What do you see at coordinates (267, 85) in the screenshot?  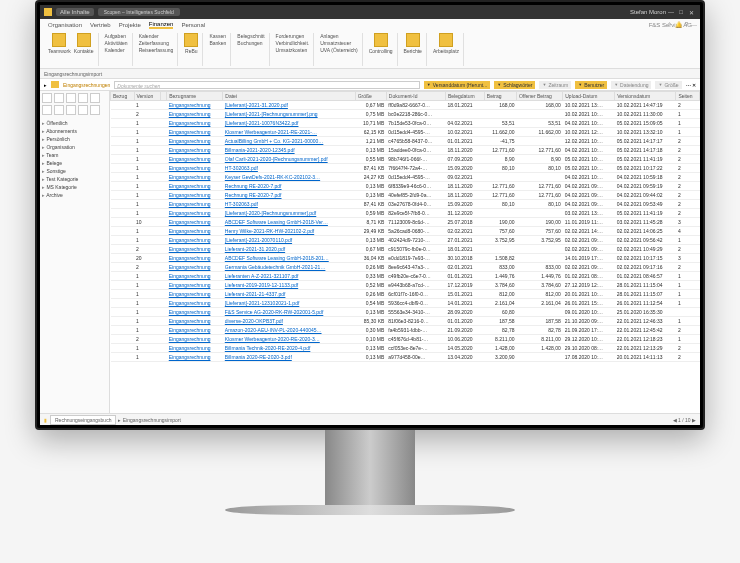 I see `search-input: Dokumente suchen` at bounding box center [267, 85].